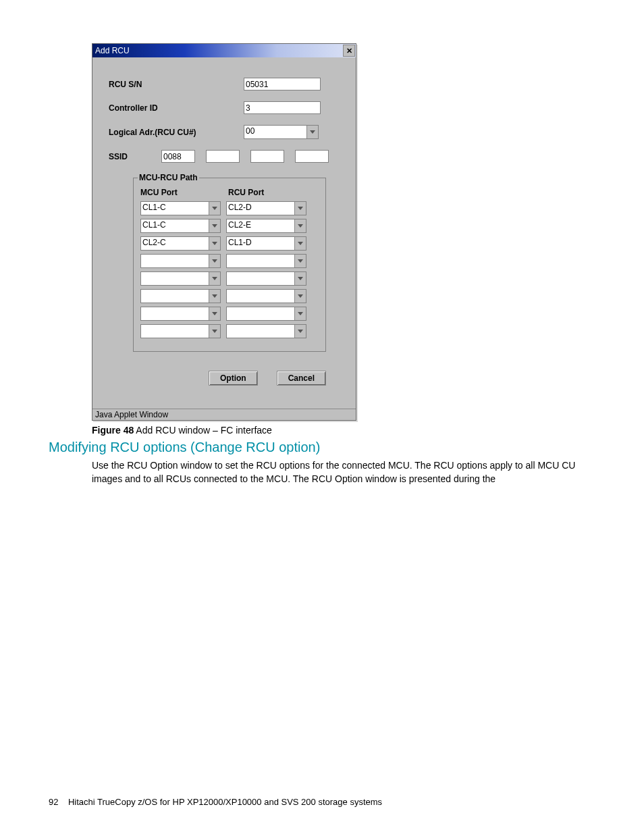 This screenshot has height=834, width=644. Describe the element at coordinates (176, 132) in the screenshot. I see `logical-adr-label: Logical Adr.(RCU CU#)` at that location.